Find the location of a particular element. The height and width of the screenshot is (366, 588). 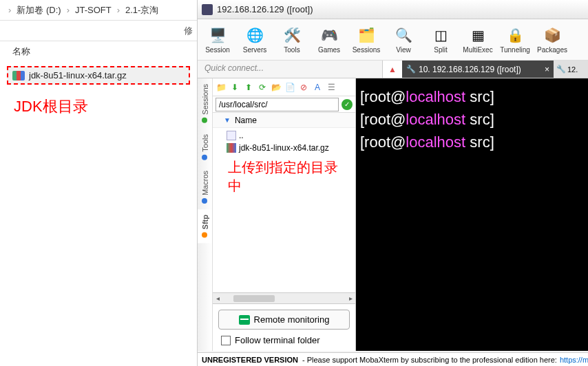

new-file-icon: 📄 is located at coordinates (290, 87).